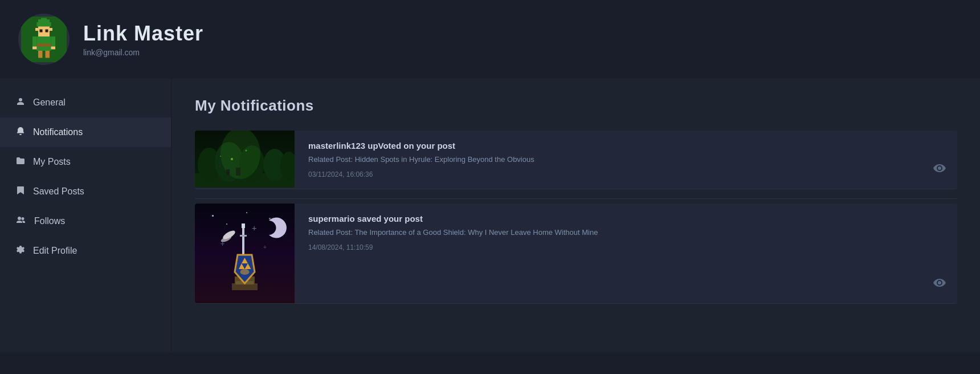  What do you see at coordinates (44, 39) in the screenshot?
I see `avatar` at bounding box center [44, 39].